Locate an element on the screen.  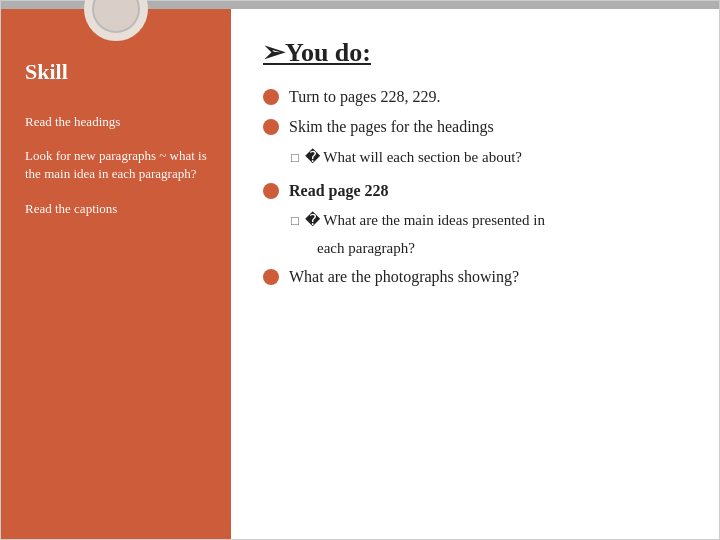
sidebar-item-look-paragraphs: Look for new paragraphs ~ what is the ma… is located at coordinates (116, 165).